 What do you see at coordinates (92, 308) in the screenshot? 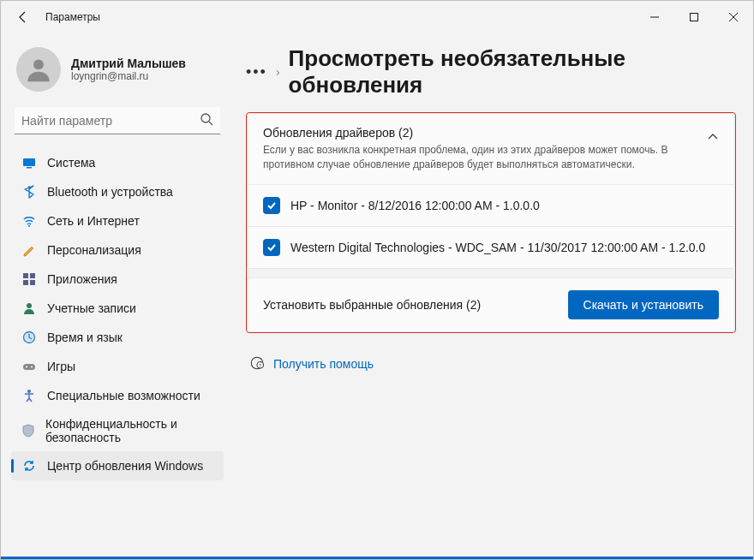
I see `sidebar-item-label: Учетные записи` at bounding box center [92, 308].